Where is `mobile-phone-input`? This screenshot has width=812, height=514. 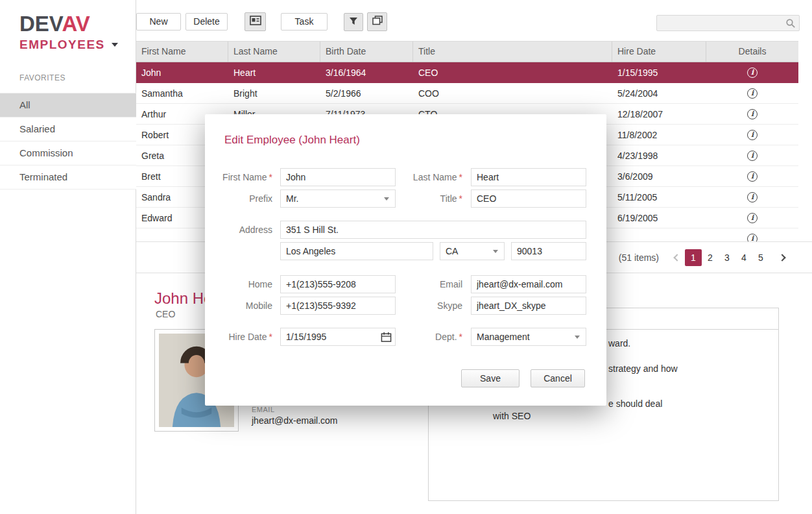
mobile-phone-input is located at coordinates (338, 306).